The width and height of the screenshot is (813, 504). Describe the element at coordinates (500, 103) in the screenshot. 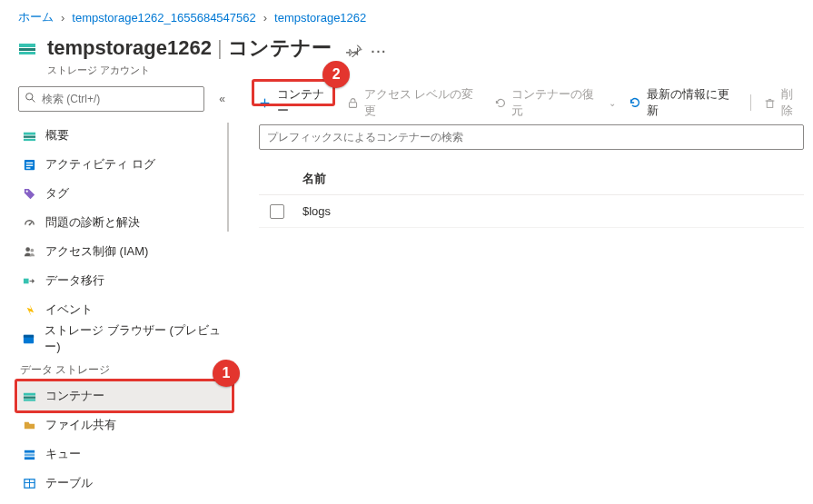

I see `undo-icon` at that location.